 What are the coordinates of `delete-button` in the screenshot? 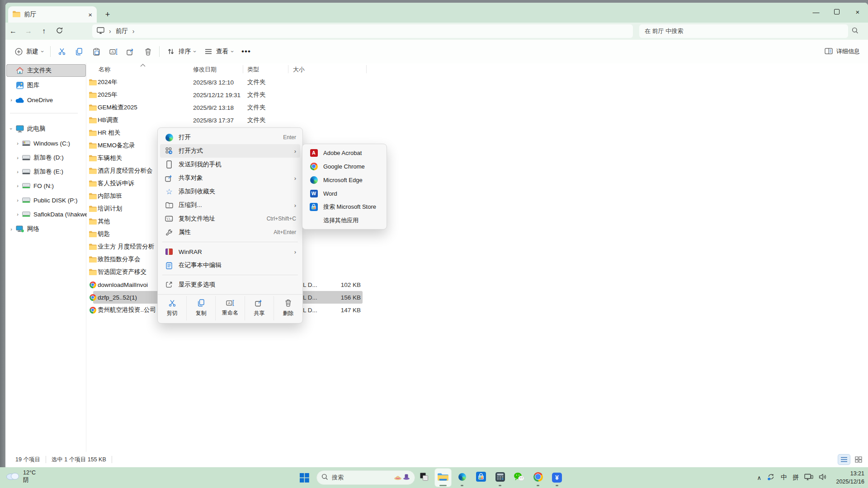 It's located at (148, 52).